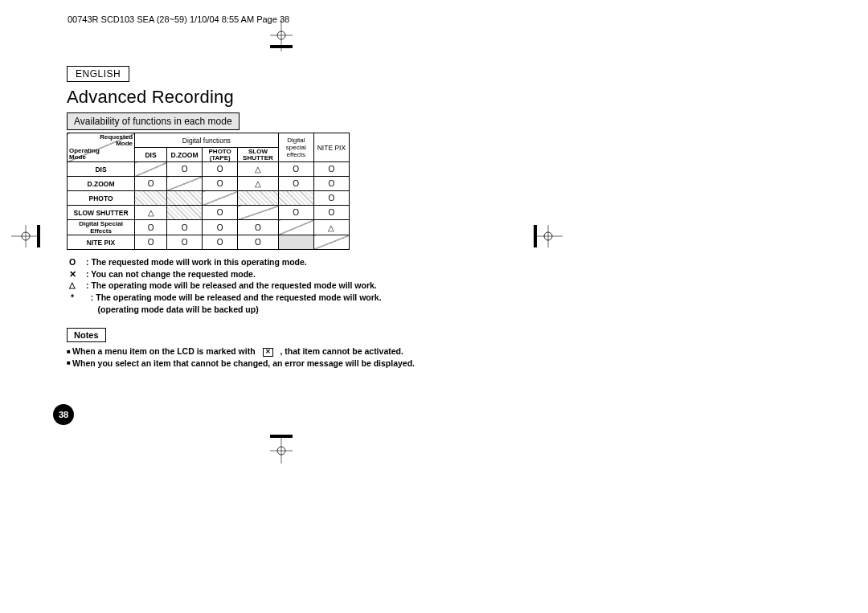 This screenshot has width=868, height=613. What do you see at coordinates (208, 191) in the screenshot?
I see `availability-table: Requested Mode Operating Mode Digital fu…` at bounding box center [208, 191].